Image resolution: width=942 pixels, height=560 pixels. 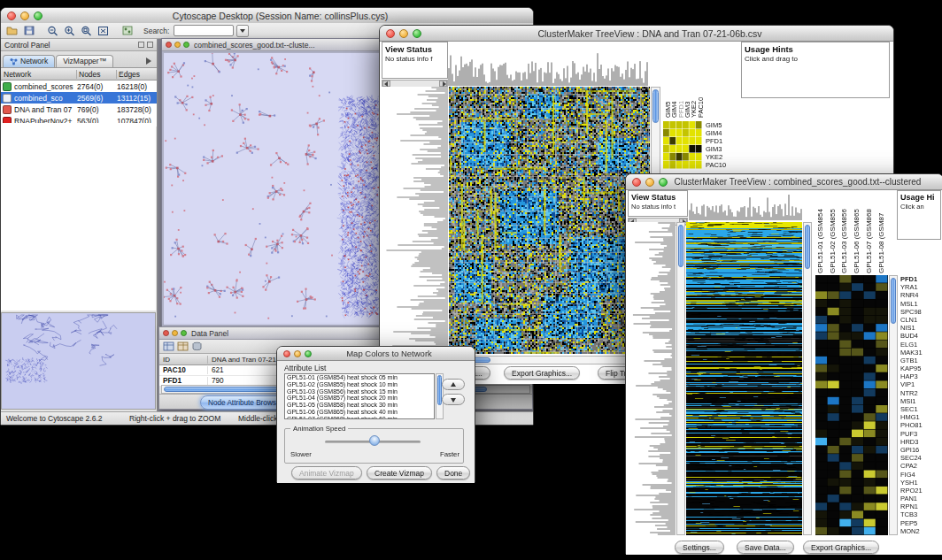 I want to click on birdseye-canvas, so click(x=78, y=361).